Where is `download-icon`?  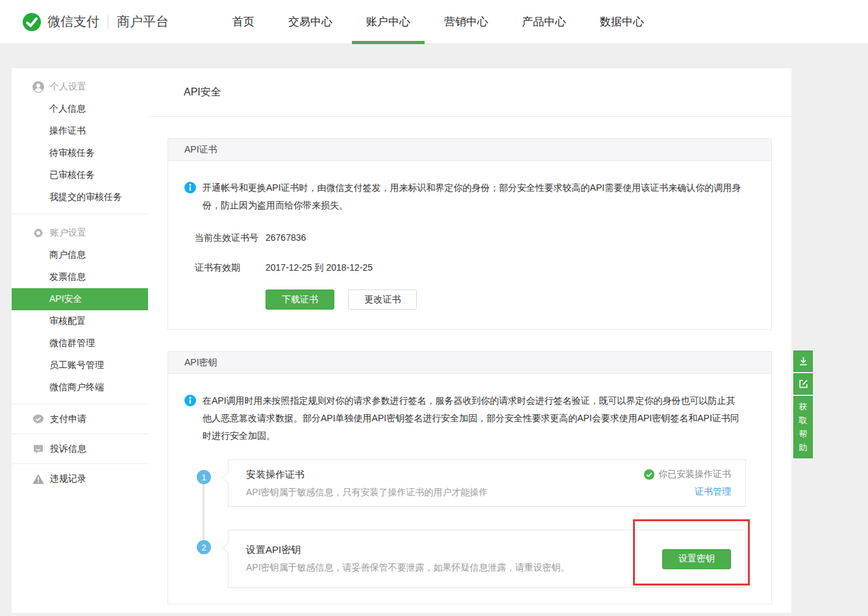 download-icon is located at coordinates (804, 361).